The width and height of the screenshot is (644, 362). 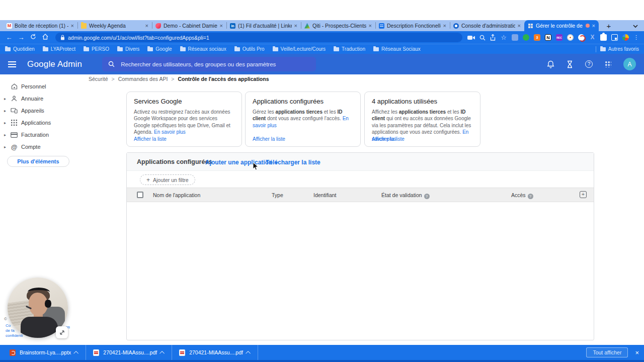 I want to click on download-filename: Brainstorm-Lya....pptx, so click(x=45, y=352).